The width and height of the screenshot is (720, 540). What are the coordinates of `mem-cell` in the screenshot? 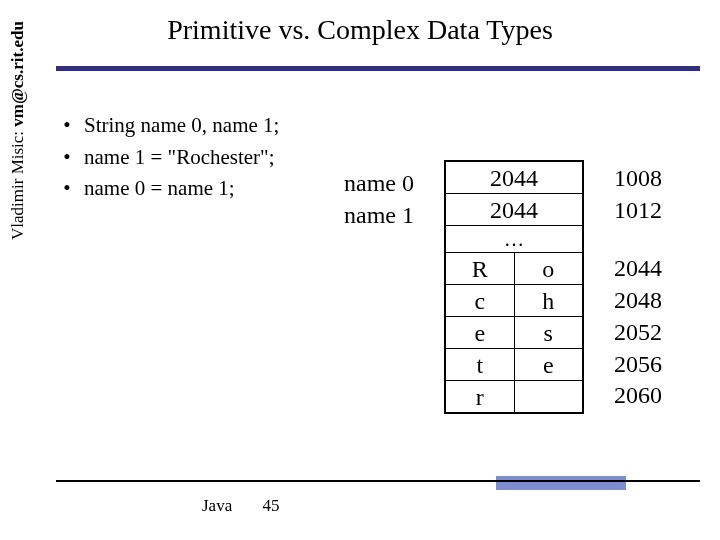 It's located at (548, 398).